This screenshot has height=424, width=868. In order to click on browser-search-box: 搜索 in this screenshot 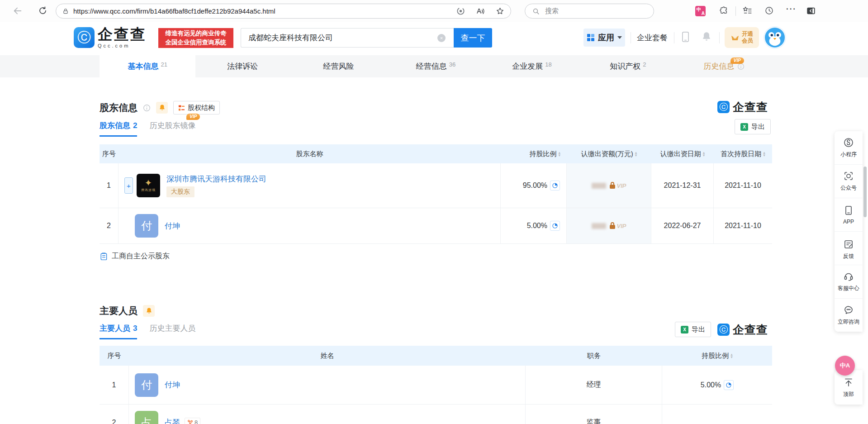, I will do `click(589, 11)`.